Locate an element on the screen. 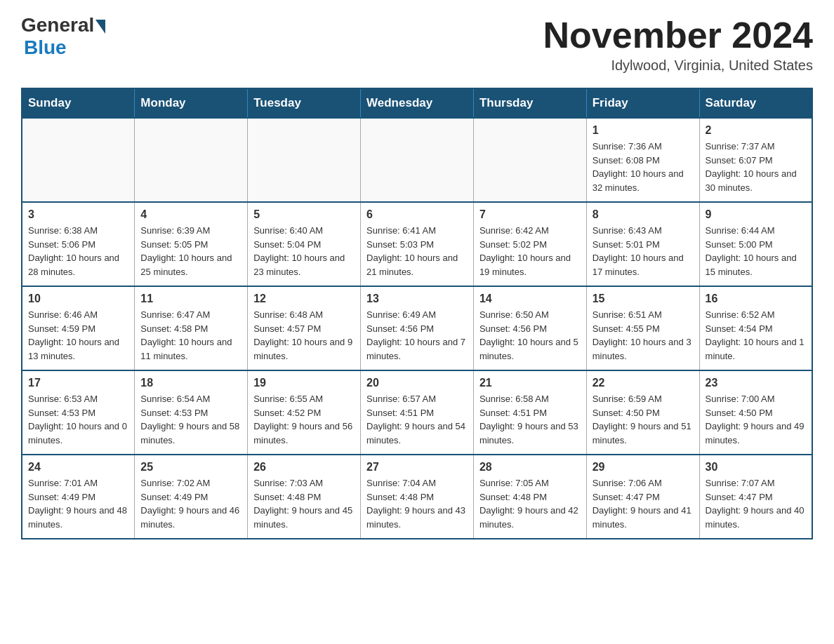 The image size is (834, 644). day-info: Sunrise: 6:42 AM Sunset: 5:02 PM Dayligh… is located at coordinates (530, 251).